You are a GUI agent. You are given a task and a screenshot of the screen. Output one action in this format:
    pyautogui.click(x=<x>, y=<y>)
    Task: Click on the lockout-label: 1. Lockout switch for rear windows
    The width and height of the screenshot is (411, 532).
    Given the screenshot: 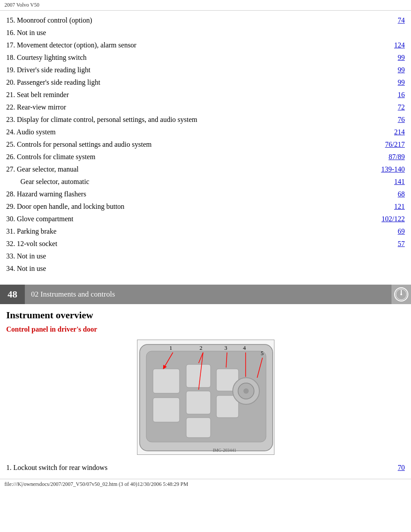 What is the action you would take?
    pyautogui.click(x=202, y=468)
    